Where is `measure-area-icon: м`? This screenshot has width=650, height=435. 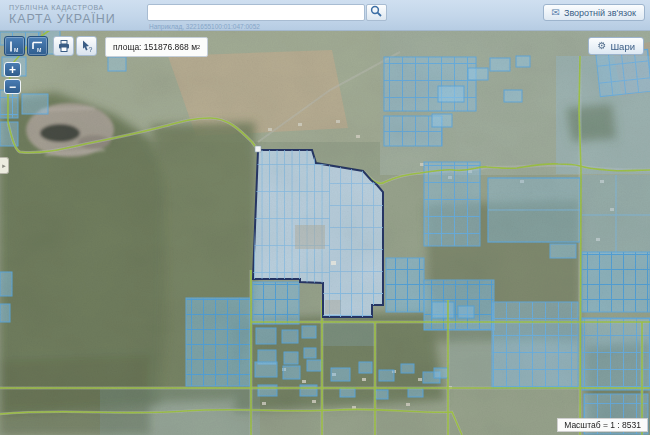
measure-area-icon: м is located at coordinates (38, 46).